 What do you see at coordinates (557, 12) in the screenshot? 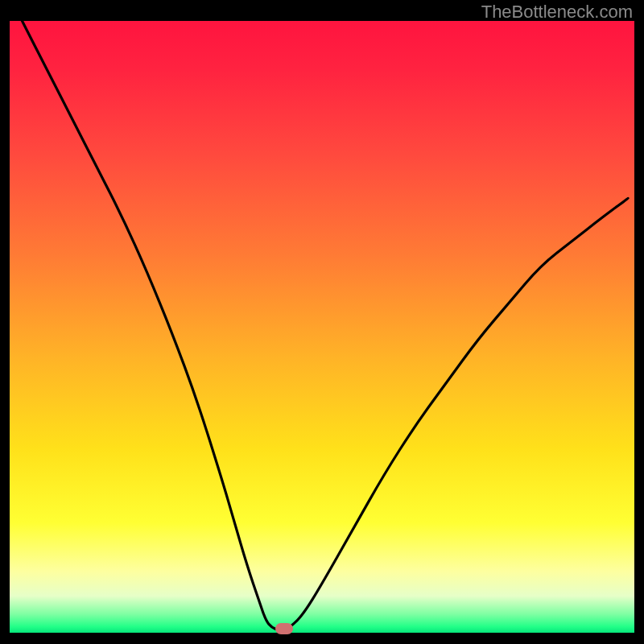
I see `watermark-text: TheBottleneck.com` at bounding box center [557, 12].